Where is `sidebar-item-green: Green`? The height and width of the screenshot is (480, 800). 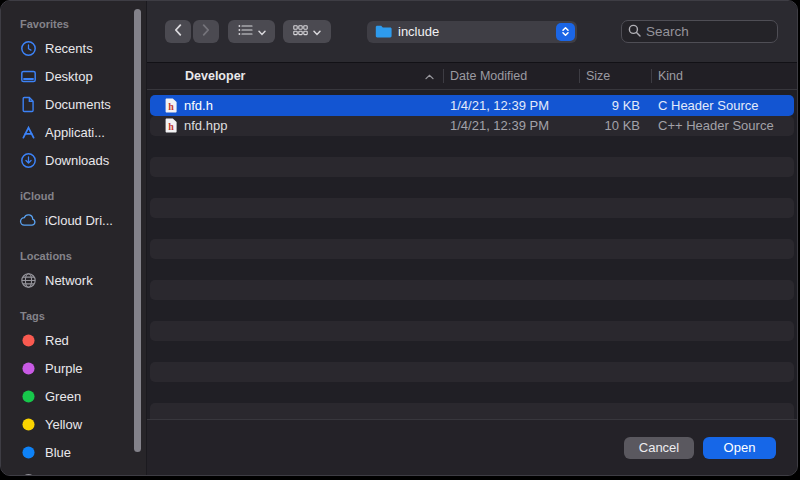
sidebar-item-green: Green is located at coordinates (74, 396).